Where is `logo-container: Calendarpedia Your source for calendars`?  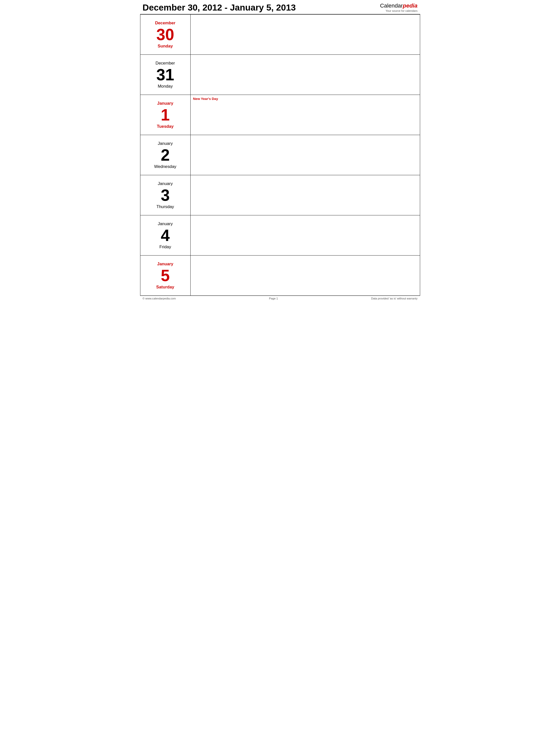
logo-container: Calendarpedia Your source for calendars is located at coordinates (399, 7).